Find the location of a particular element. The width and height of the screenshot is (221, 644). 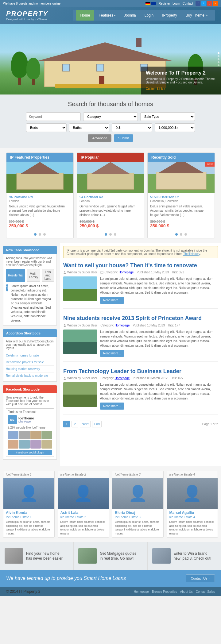

contact-us-button: Contact Us » is located at coordinates (200, 578).